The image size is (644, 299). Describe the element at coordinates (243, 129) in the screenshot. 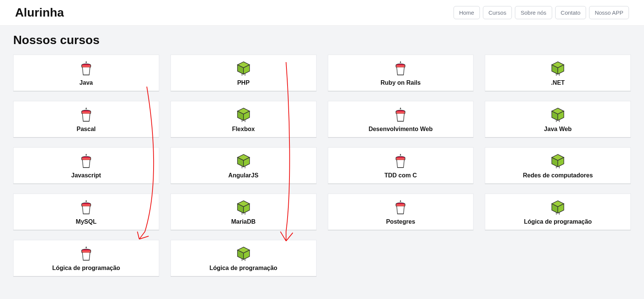

I see `course-card-title: Flexbox` at that location.